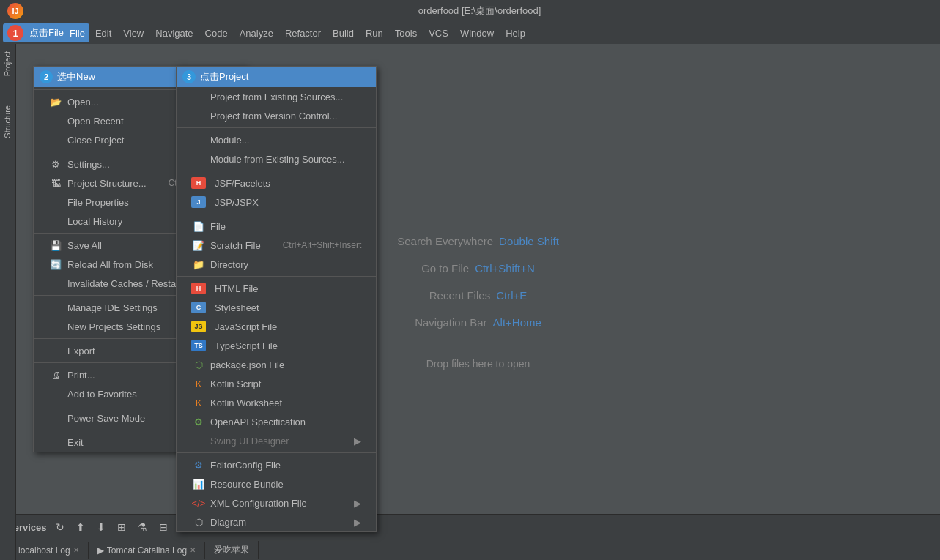  What do you see at coordinates (276, 202) in the screenshot?
I see `new-jsp: J JSP/JSPX` at bounding box center [276, 202].